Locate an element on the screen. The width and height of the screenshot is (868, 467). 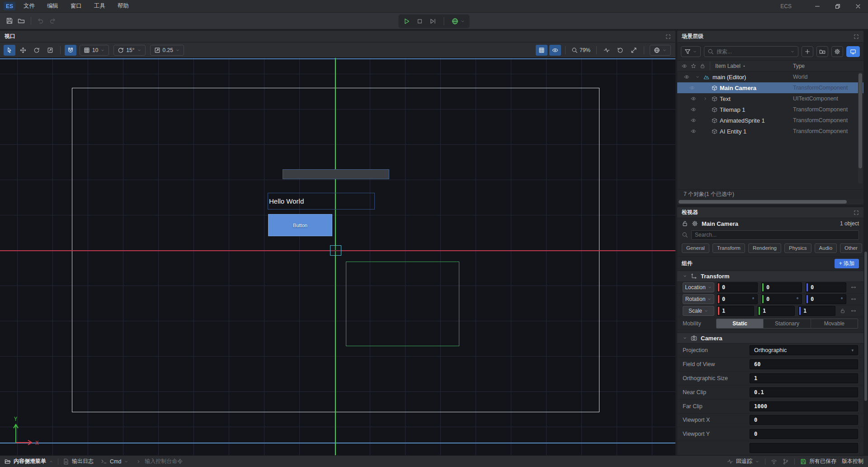
scene-entity-rect is located at coordinates (402, 304).